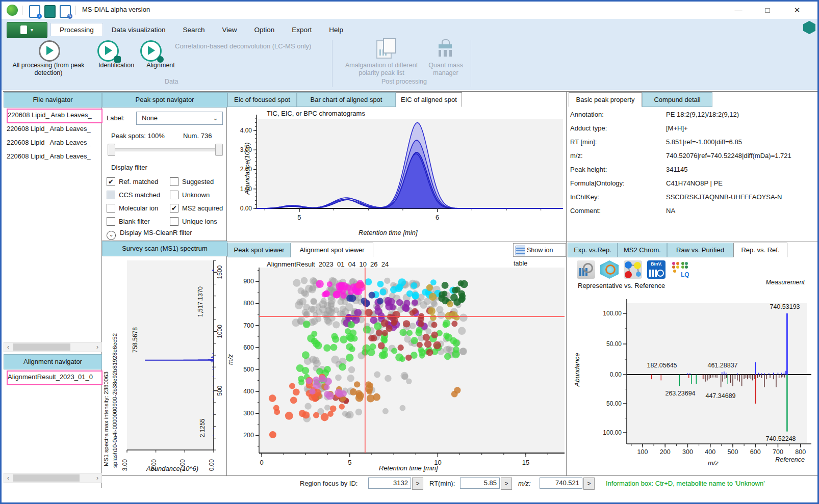 The width and height of the screenshot is (819, 504). I want to click on region-focus-go-button: >, so click(418, 484).